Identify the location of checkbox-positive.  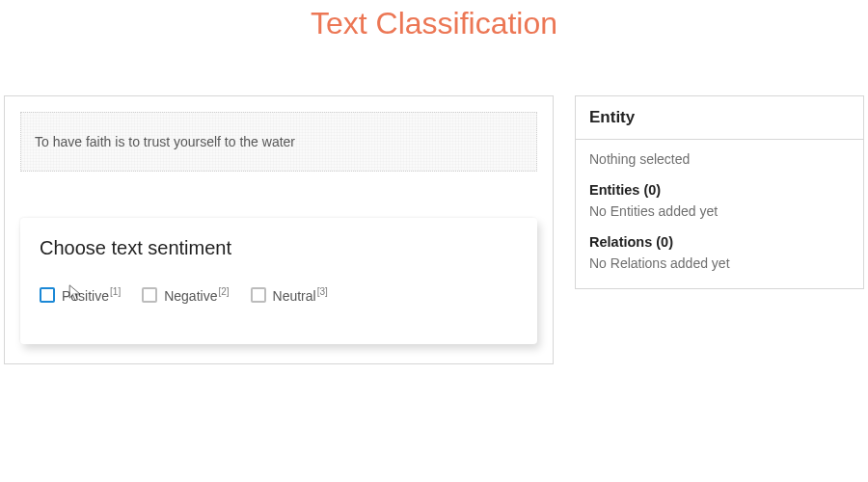
(47, 295).